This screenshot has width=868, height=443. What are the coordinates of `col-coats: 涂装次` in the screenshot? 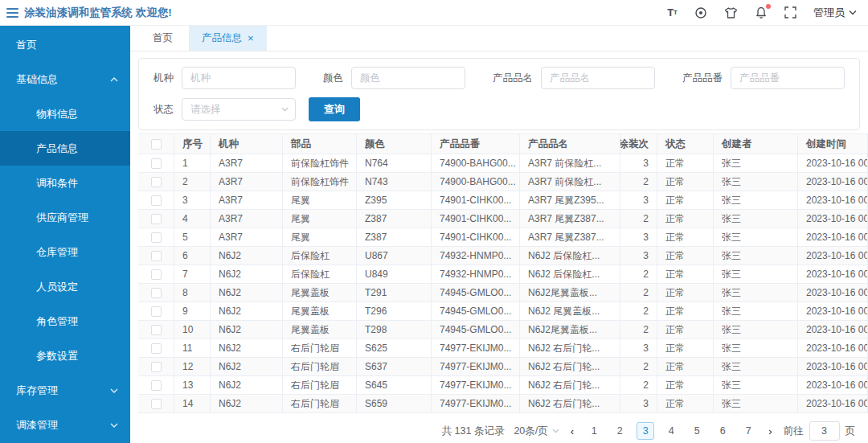 It's located at (639, 145).